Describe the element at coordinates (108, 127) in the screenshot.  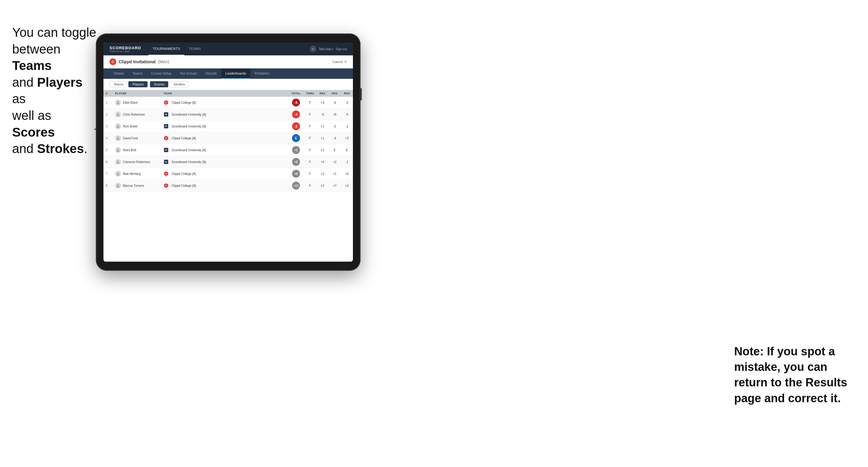
I see `cell-rank: 3` at that location.